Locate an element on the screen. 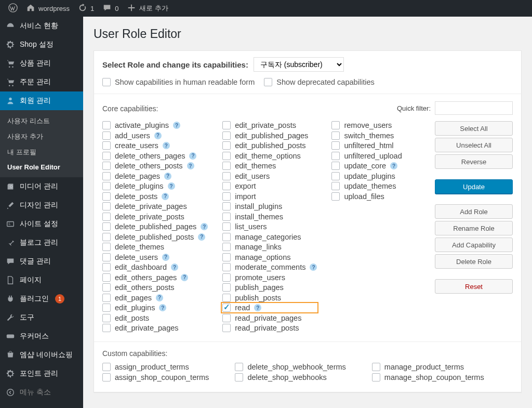 The image size is (532, 408). sidebar-item-3: 주문 관리 is located at coordinates (42, 82).